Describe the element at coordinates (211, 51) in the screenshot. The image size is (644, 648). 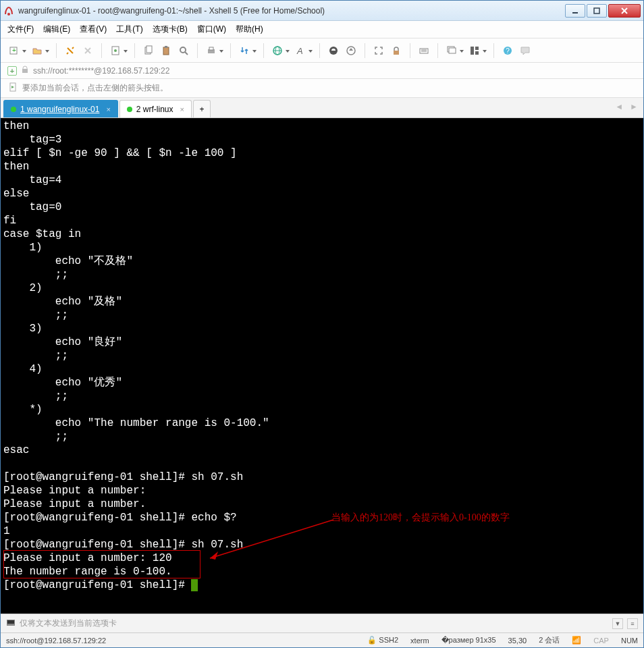
I see `print-button` at that location.